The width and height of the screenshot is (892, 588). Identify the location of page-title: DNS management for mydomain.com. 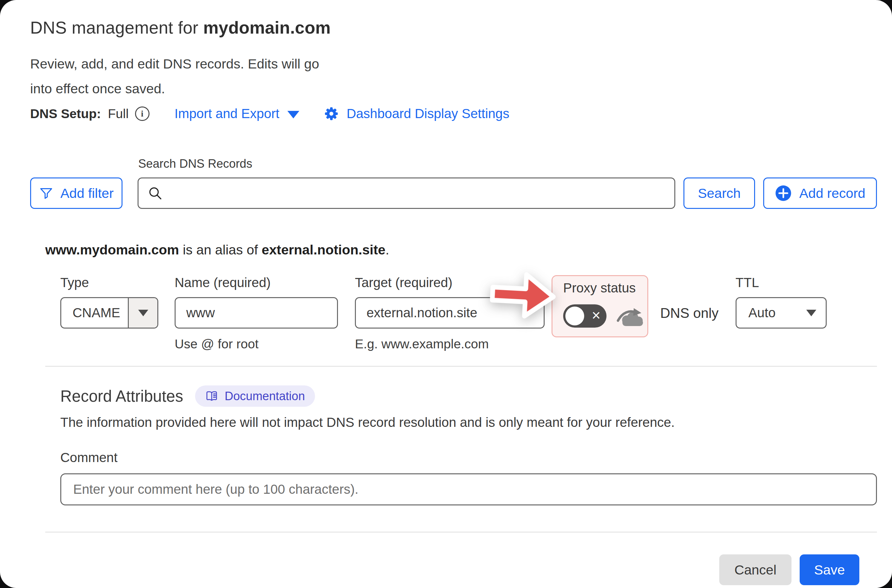
(454, 28).